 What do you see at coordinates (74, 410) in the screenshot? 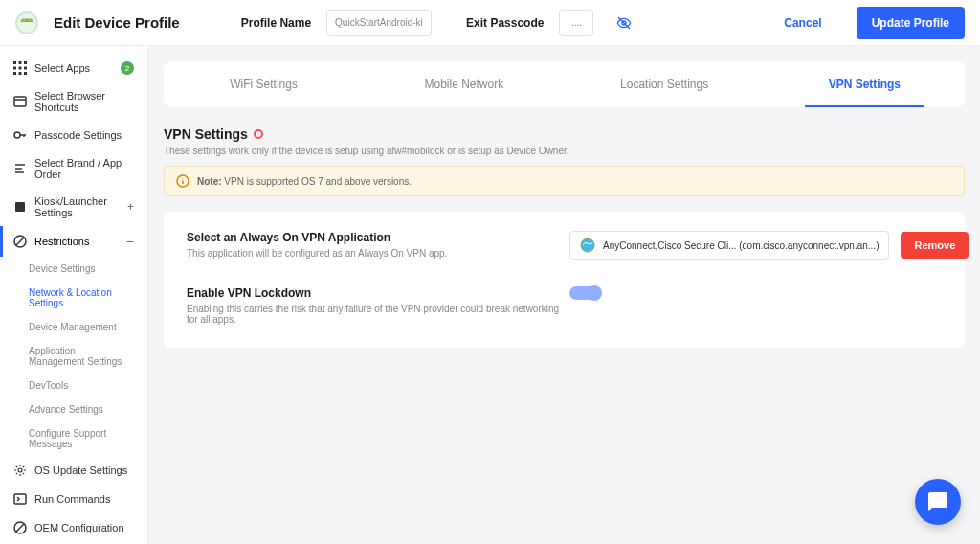
I see `sidebar-subitem-advance-settings: Advance Settings` at bounding box center [74, 410].